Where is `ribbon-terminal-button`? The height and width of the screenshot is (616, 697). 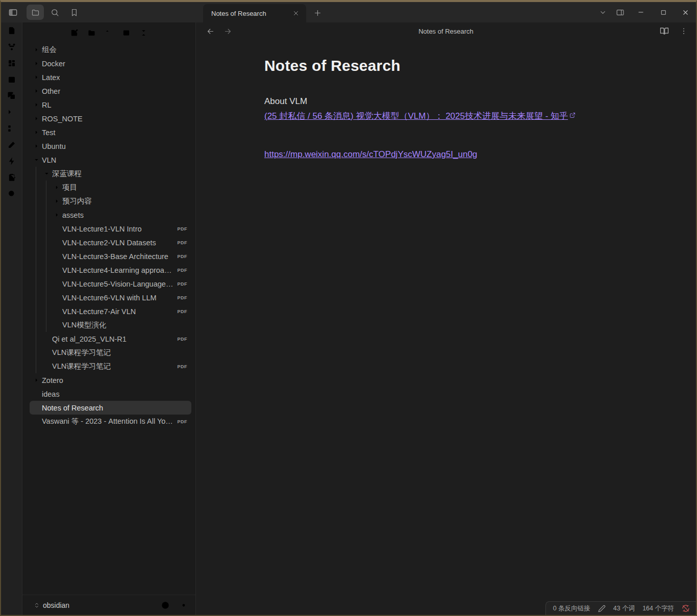
ribbon-terminal-button is located at coordinates (12, 112).